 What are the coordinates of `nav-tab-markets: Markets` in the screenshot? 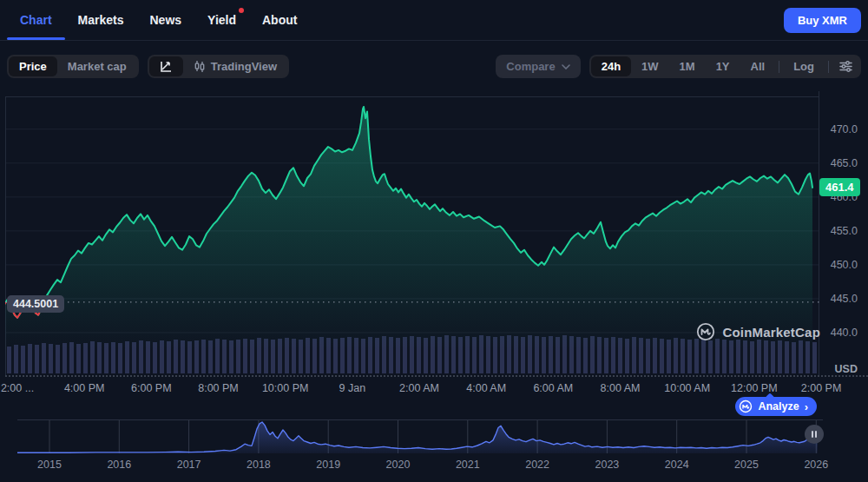 It's located at (101, 20).